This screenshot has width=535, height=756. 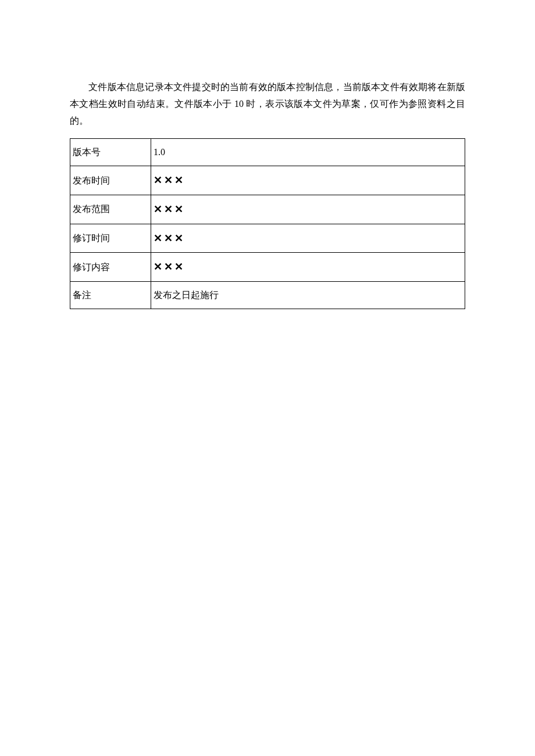 What do you see at coordinates (268, 104) in the screenshot?
I see `intro-paragraph: 文件版本信息记录本文件提交时的当前有效的版本控制信息，当前版本文件有效期将在新版…` at bounding box center [268, 104].